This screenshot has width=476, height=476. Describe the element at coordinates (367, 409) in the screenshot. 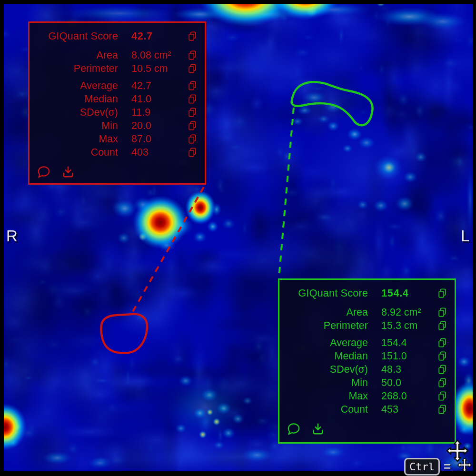

I see `stat-row: Count453` at that location.